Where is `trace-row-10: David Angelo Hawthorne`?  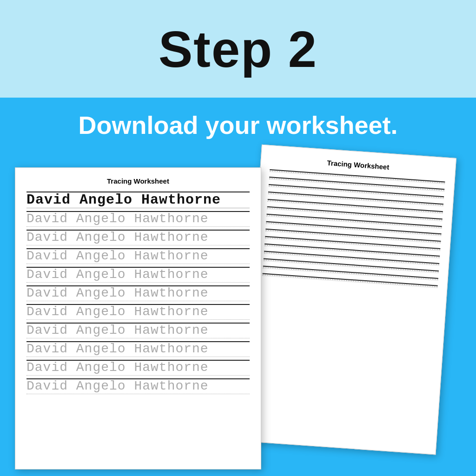
trace-row-10: David Angelo Hawthorne is located at coordinates (138, 368).